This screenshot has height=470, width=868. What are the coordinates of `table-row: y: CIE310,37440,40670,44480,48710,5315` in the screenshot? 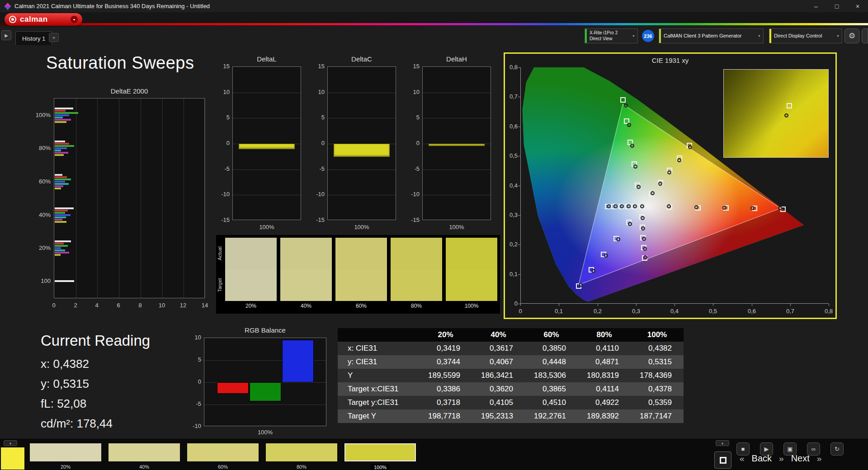 It's located at (511, 362).